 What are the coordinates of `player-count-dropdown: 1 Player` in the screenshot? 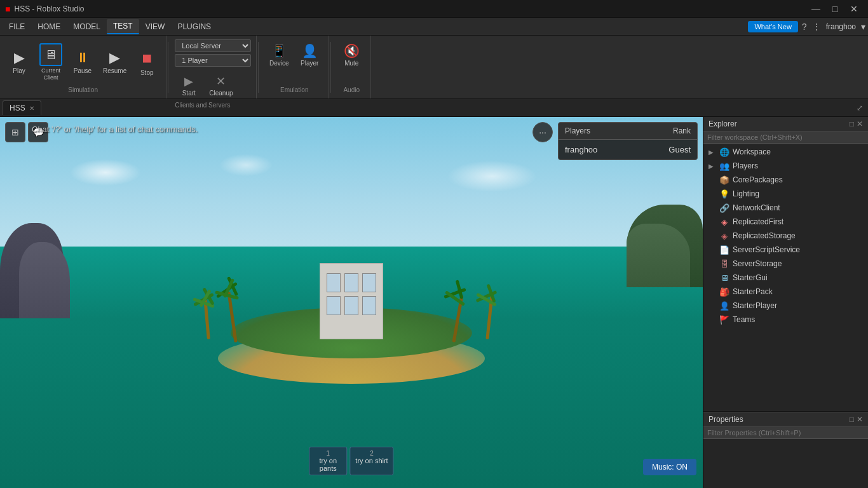 It's located at (213, 60).